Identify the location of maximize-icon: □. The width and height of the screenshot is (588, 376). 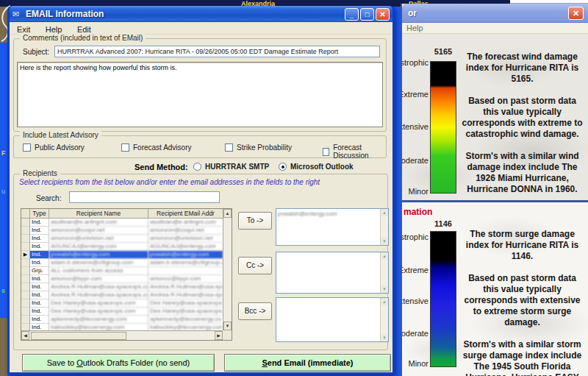
(368, 15).